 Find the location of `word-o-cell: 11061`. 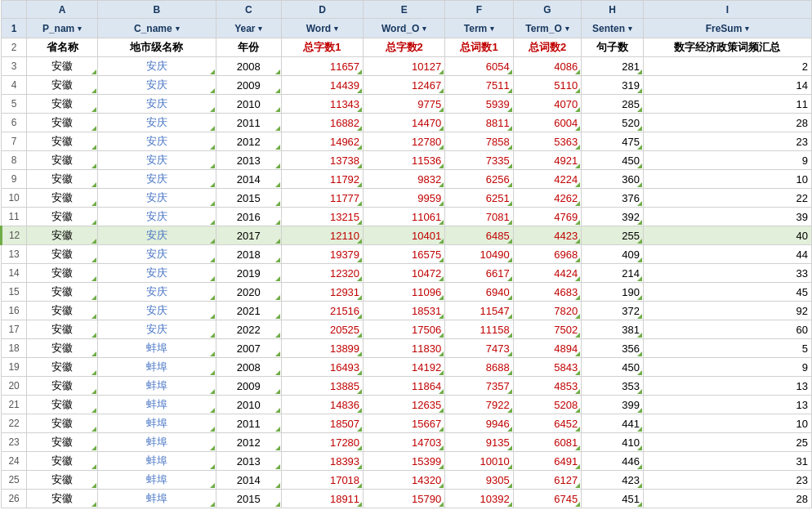

word-o-cell: 11061 is located at coordinates (404, 217).